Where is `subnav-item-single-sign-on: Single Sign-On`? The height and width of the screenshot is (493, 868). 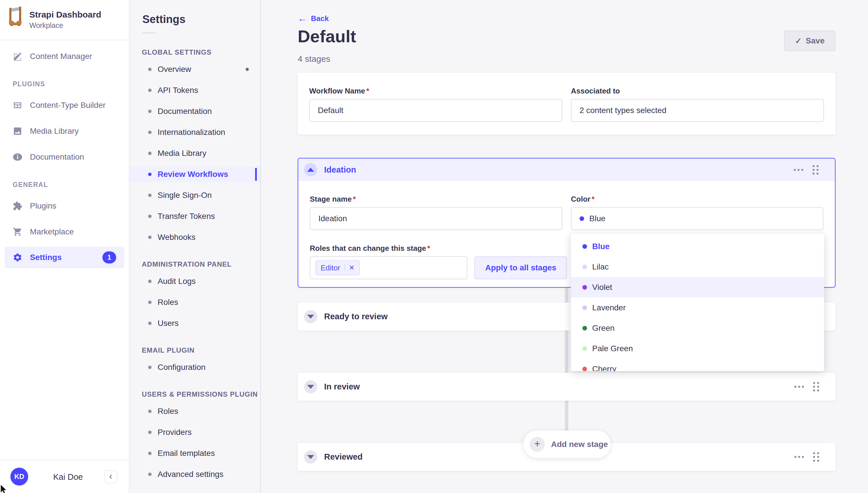
subnav-item-single-sign-on: Single Sign-On is located at coordinates (195, 195).